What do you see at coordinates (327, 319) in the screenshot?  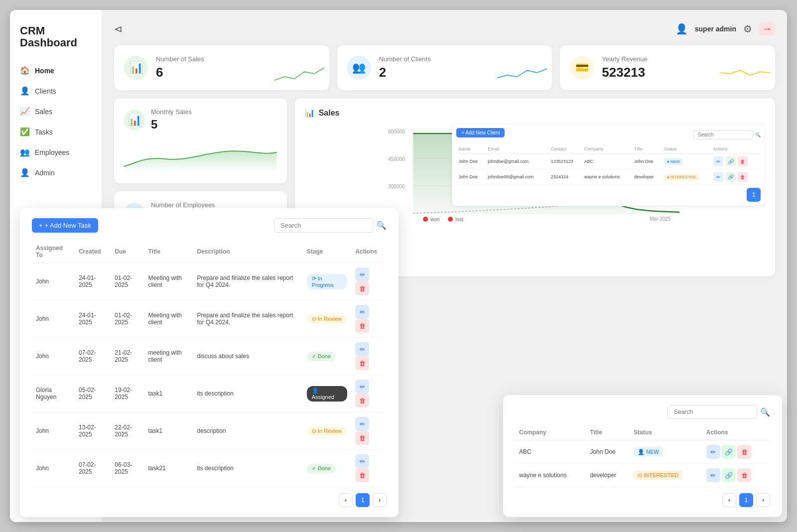 I see `stage-inreview-badge-2: ⊙ In Review` at bounding box center [327, 319].